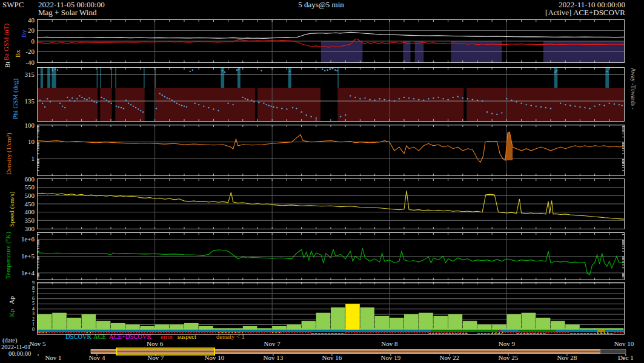 This screenshot has width=644, height=363. Describe the element at coordinates (331, 94) in the screenshot. I see `panel-phi` at that location.